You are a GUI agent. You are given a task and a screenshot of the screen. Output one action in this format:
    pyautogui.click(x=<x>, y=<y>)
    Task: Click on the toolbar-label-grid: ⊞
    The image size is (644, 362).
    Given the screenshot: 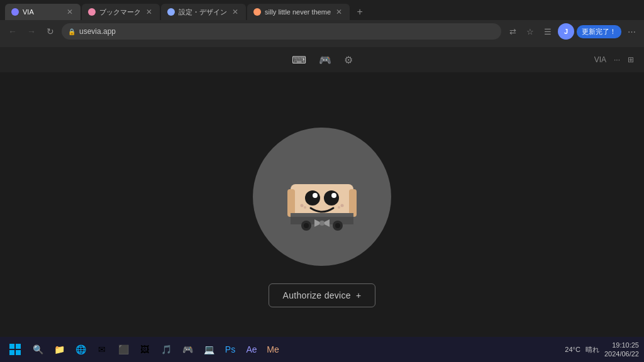 What is the action you would take?
    pyautogui.click(x=631, y=60)
    